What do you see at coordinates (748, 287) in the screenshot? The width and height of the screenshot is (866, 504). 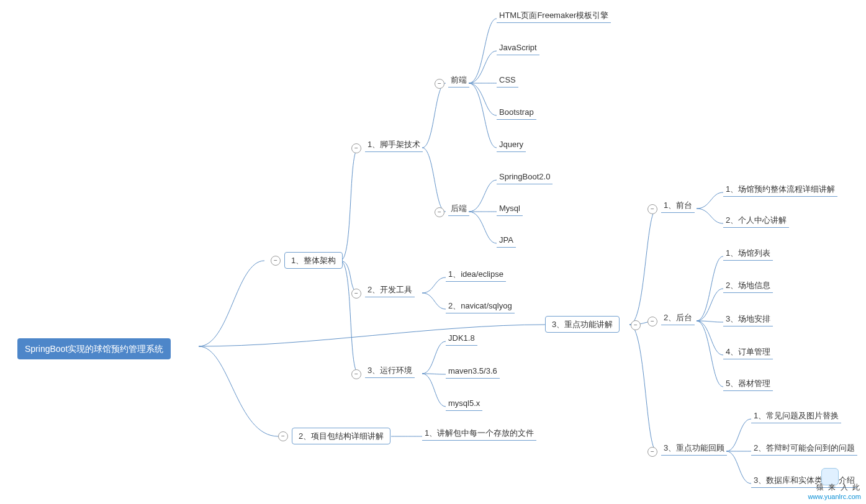 I see `leaf-court-info: 2、场地信息` at bounding box center [748, 287].